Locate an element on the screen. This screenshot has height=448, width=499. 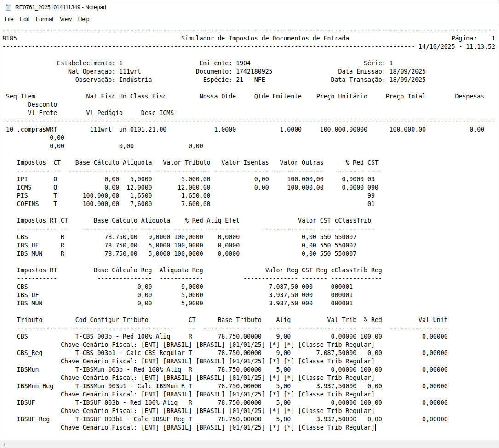
text-caret is located at coordinates (375, 427).